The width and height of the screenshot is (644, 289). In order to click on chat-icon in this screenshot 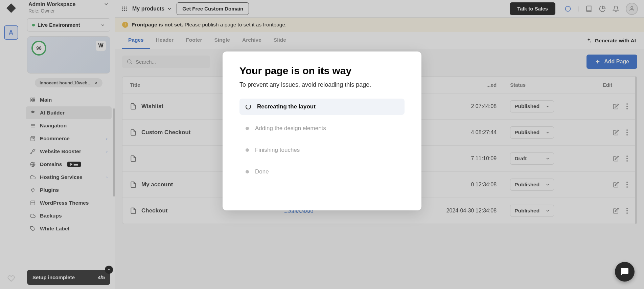, I will do `click(625, 272)`.